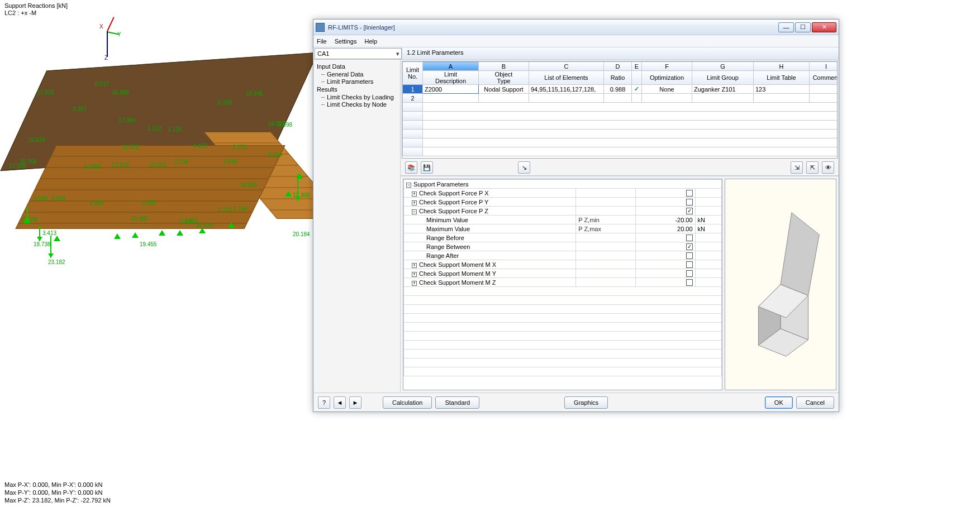 The width and height of the screenshot is (980, 512). What do you see at coordinates (576, 27) in the screenshot?
I see `titlebar: RF-LIMITS - [linienlager] — ☐ ✕` at bounding box center [576, 27].